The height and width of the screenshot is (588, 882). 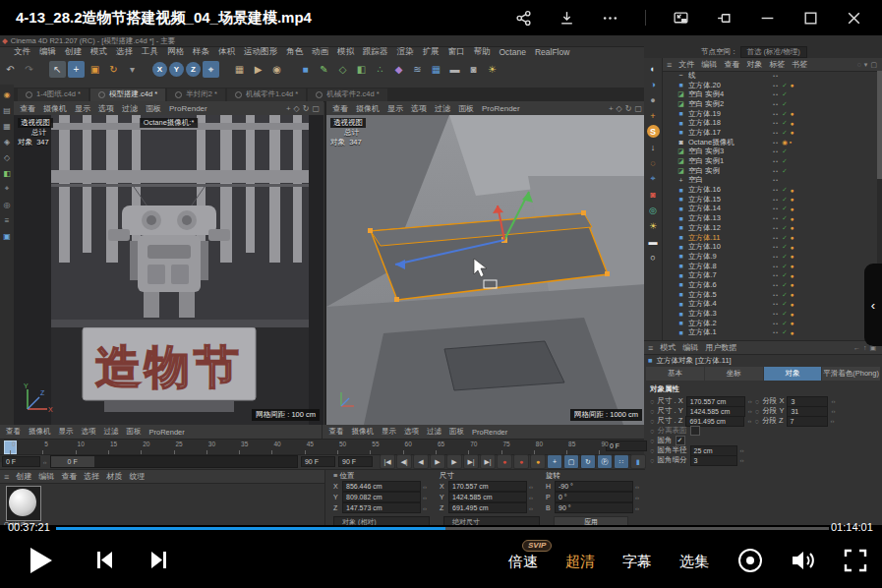 What do you see at coordinates (454, 69) in the screenshot?
I see `floor-icon: ▬` at bounding box center [454, 69].